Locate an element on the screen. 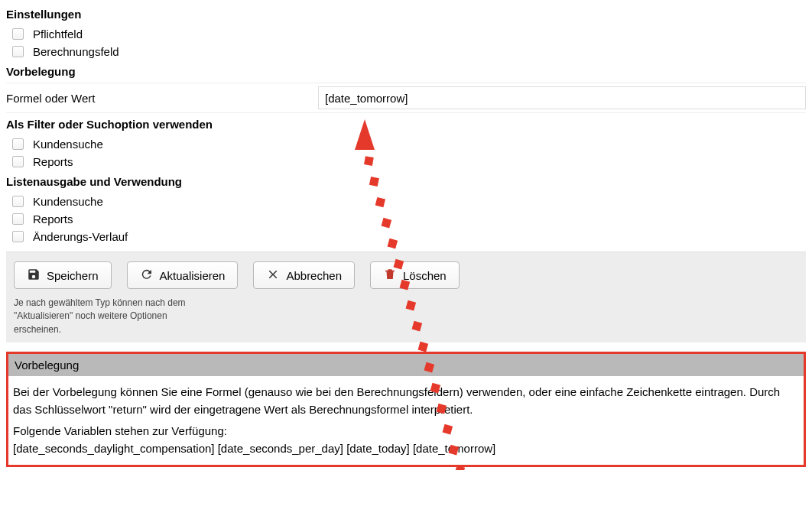 This screenshot has width=812, height=529. help-title: Vorbelegung is located at coordinates (406, 365).